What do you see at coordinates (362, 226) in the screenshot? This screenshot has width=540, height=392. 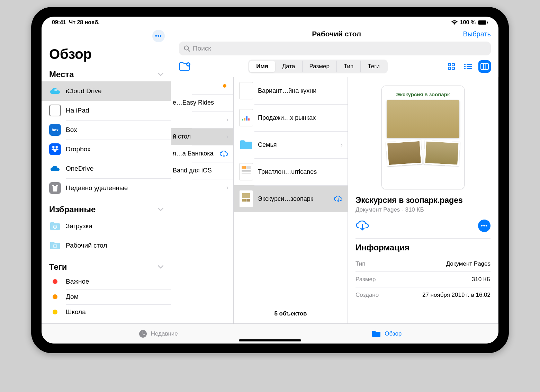 I see `download-button` at bounding box center [362, 226].